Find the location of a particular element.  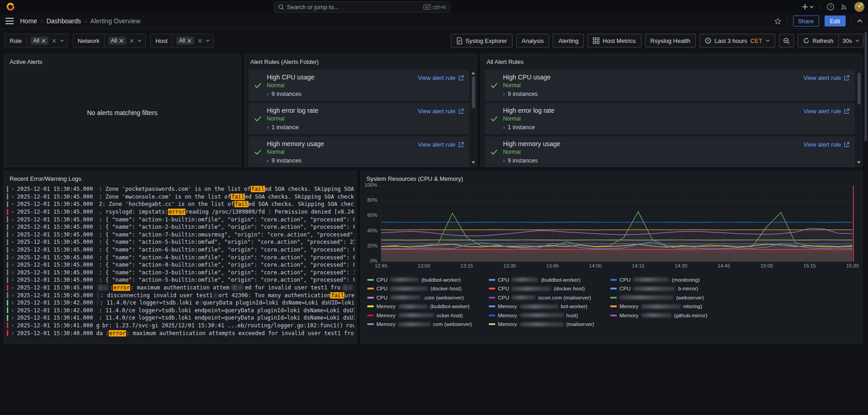

link-button-alerting: Alerting is located at coordinates (568, 41).